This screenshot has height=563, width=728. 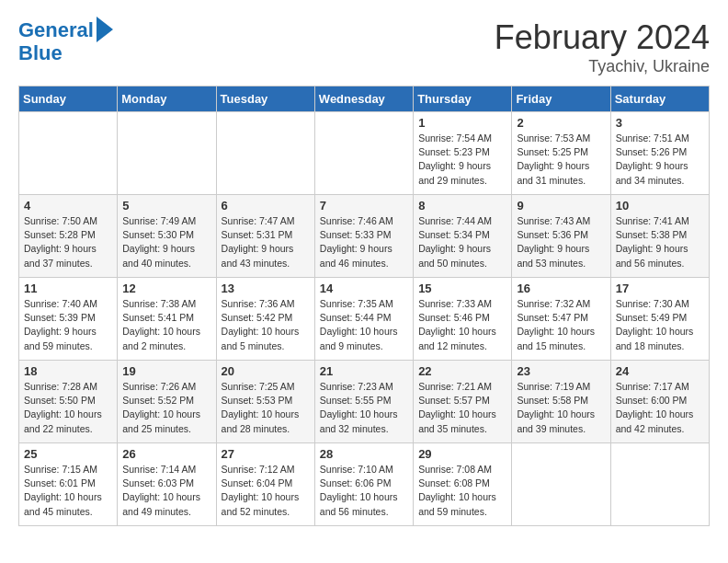 I want to click on day-info: Sunrise: 7:53 AMSunset: 5:25 PMDaylight:…, so click(x=561, y=160).